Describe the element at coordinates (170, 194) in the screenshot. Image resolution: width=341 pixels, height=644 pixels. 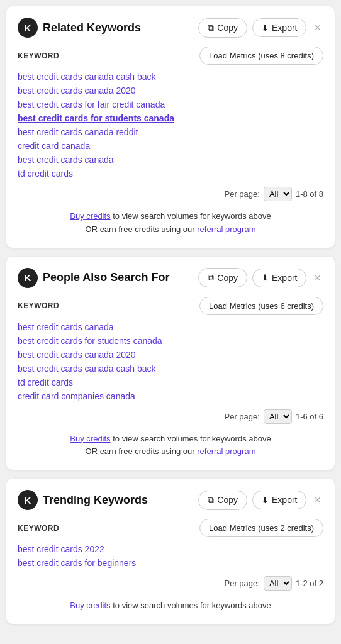
I see `pagination-row: Per page:All1-8 of 8` at that location.